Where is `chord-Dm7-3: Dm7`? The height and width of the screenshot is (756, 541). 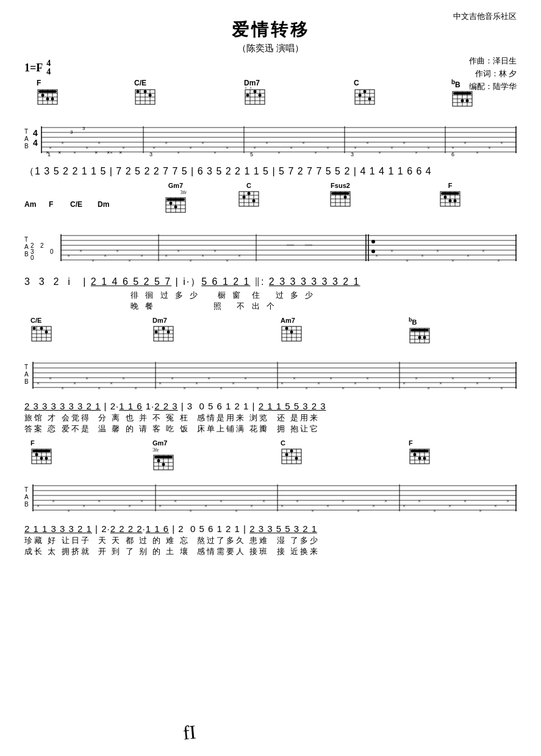
chord-Dm7-3: Dm7 is located at coordinates (163, 331).